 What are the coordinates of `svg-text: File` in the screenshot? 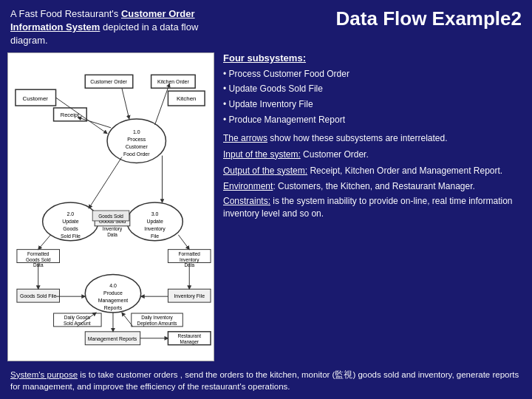 It's located at (155, 235).